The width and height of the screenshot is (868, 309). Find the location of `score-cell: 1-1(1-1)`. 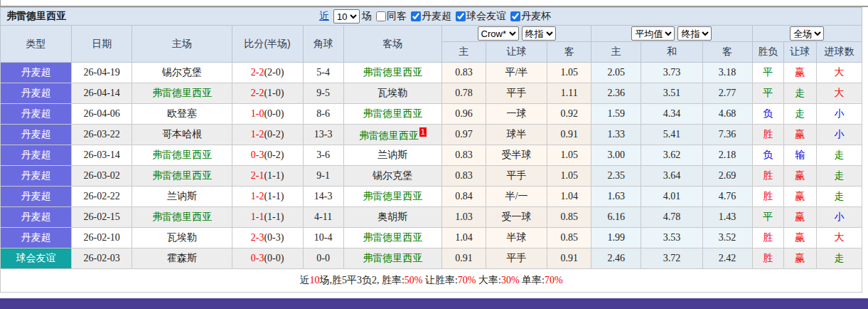

score-cell: 1-1(1-1) is located at coordinates (267, 218).